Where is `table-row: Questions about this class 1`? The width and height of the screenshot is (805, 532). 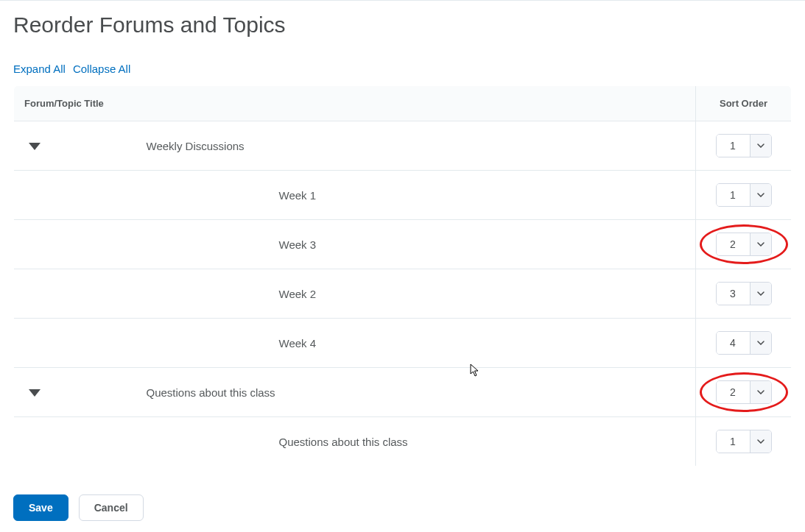 table-row: Questions about this class 1 is located at coordinates (403, 441).